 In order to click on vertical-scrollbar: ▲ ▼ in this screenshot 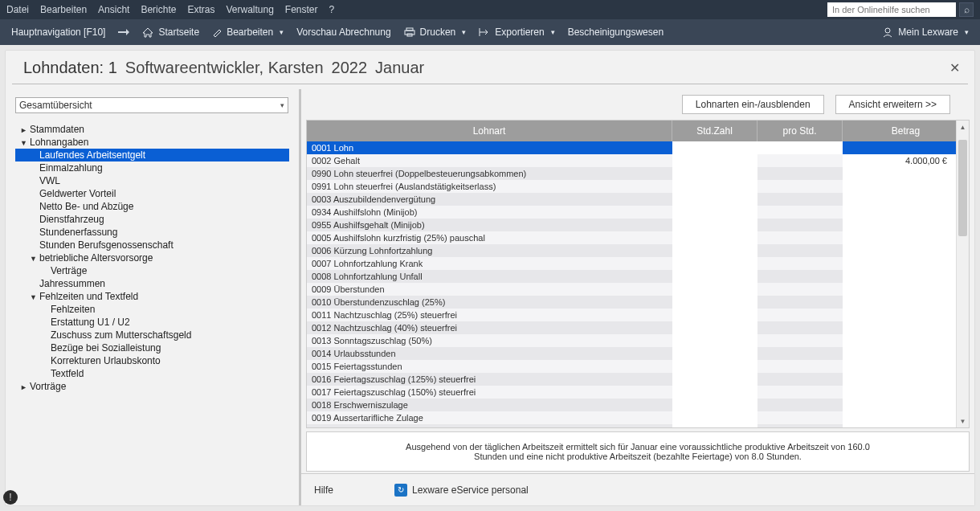, I will do `click(962, 274)`.